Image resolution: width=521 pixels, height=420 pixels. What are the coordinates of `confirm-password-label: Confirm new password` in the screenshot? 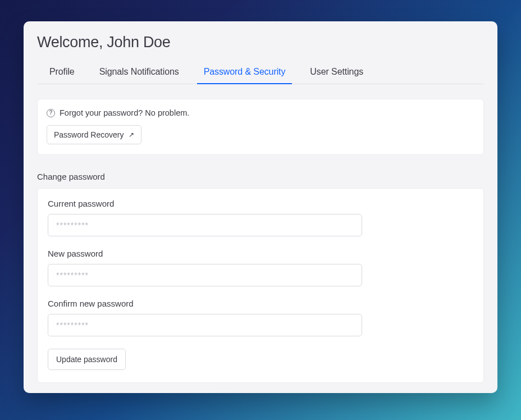 It's located at (260, 303).